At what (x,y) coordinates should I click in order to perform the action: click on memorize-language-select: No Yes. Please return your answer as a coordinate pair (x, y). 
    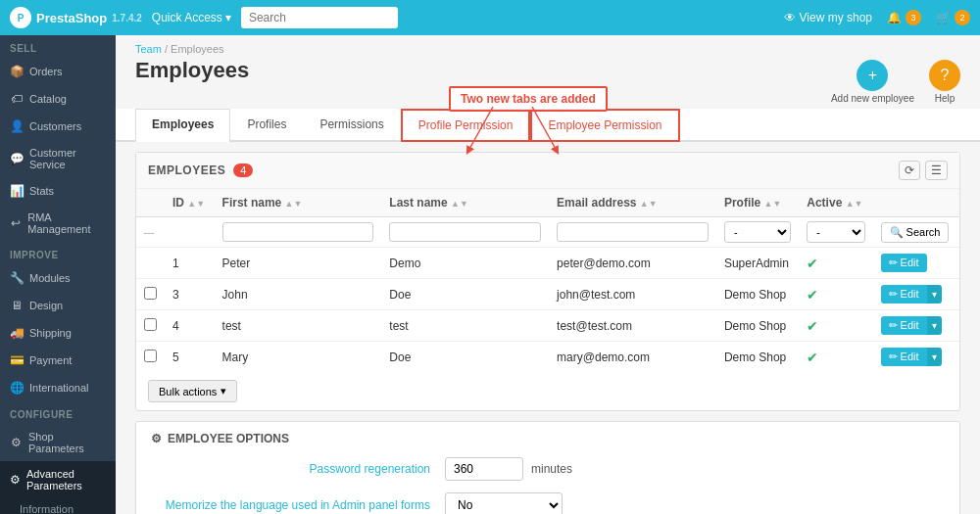
    Looking at the image, I should click on (504, 503).